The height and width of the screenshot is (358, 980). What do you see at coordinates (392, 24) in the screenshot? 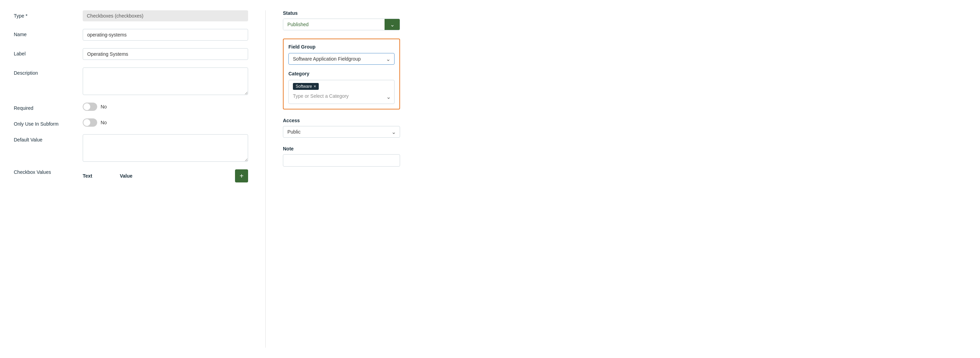
I see `status-chevron-icon: ⌄` at bounding box center [392, 24].